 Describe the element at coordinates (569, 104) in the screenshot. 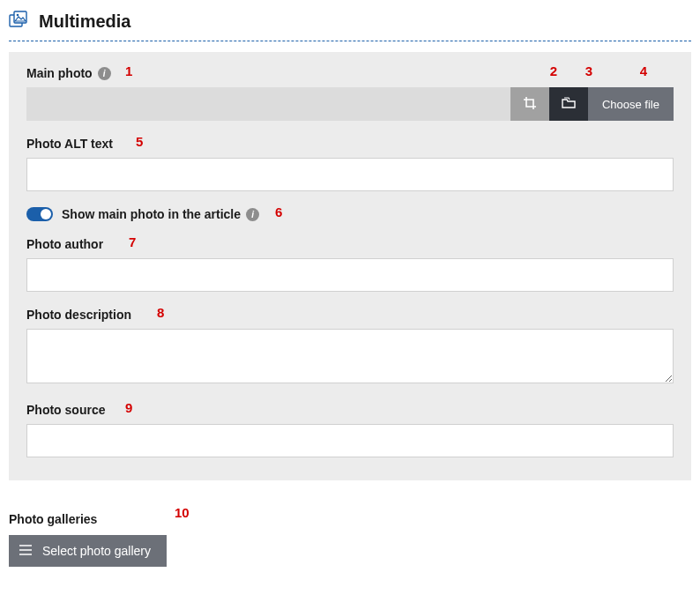

I see `folder-icon` at that location.